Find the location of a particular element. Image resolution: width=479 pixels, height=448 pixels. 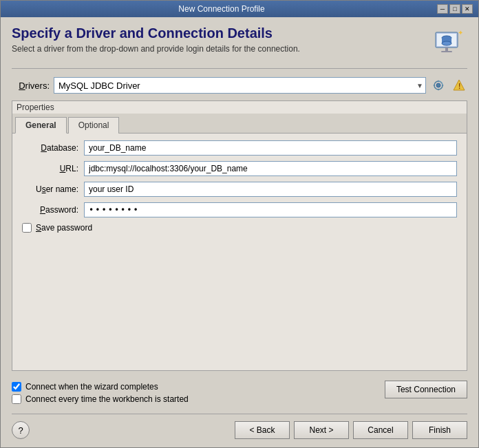

drivers-row: Drivers: MySQL JDBC Driver ▼ ! is located at coordinates (240, 85).